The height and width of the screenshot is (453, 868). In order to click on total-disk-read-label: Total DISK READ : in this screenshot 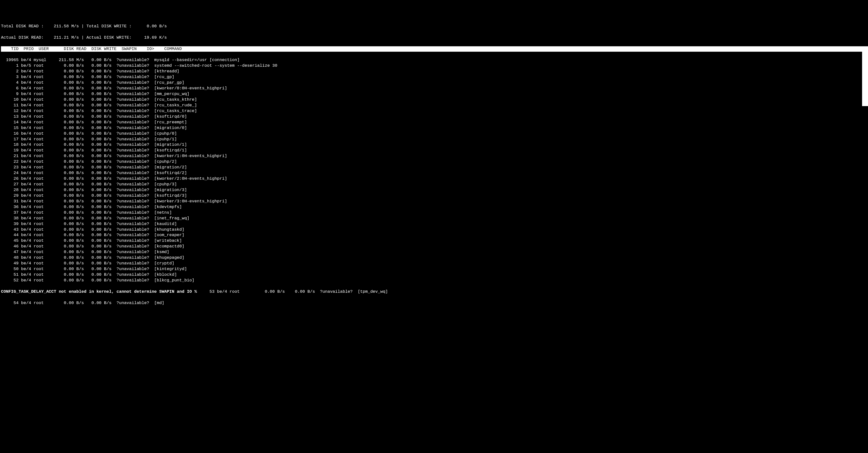, I will do `click(22, 26)`.